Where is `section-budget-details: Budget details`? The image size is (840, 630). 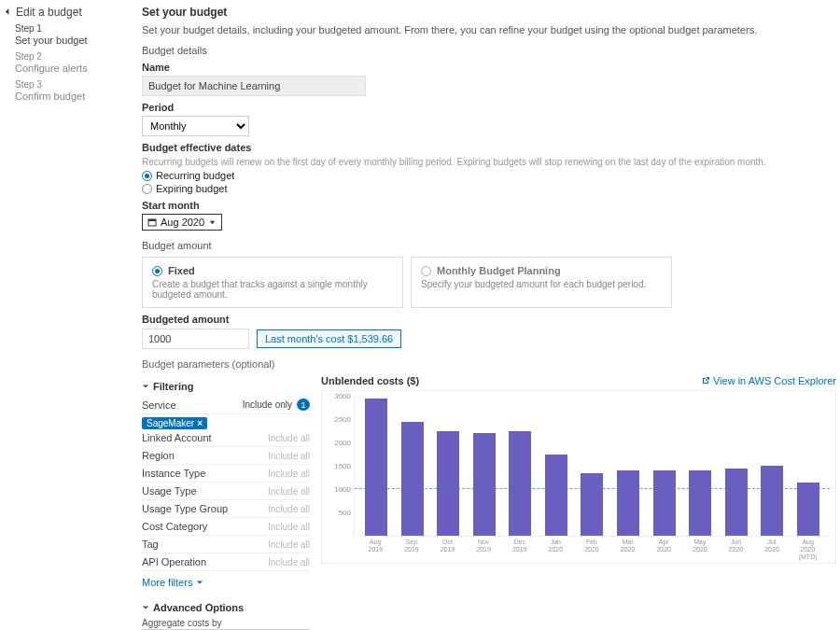 section-budget-details: Budget details is located at coordinates (489, 50).